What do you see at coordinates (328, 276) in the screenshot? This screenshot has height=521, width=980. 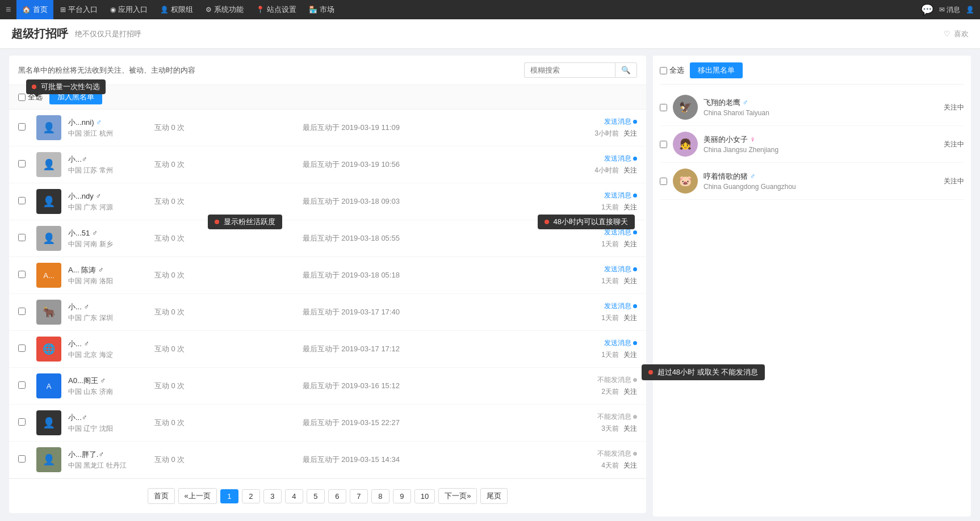 I see `fan-row: A... A... 陈涛 ♂ 中国 河南 洛阳 互动 0 次 最后互动于 201…` at bounding box center [328, 276].